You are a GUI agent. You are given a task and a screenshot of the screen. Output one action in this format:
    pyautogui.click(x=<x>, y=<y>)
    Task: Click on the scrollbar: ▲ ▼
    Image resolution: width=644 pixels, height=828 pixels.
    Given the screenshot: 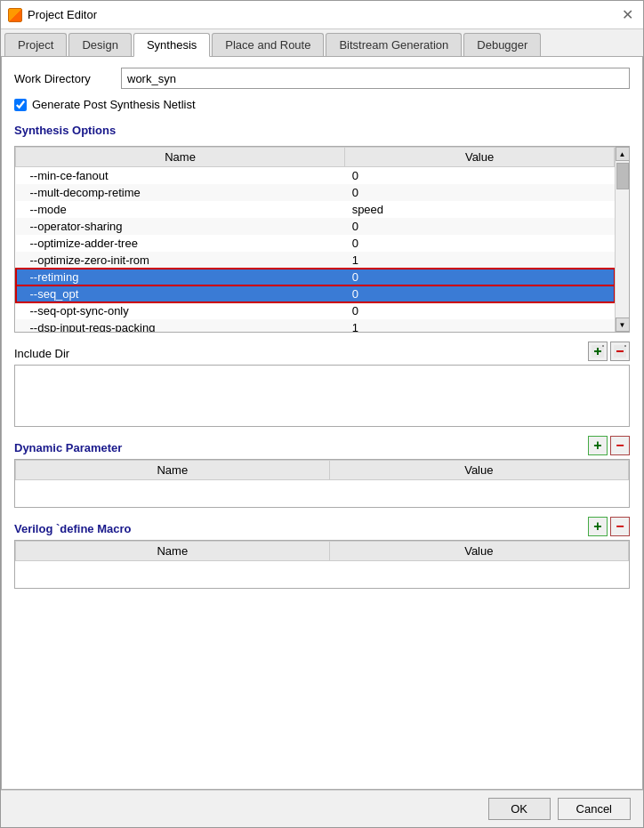 What is the action you would take?
    pyautogui.click(x=622, y=239)
    